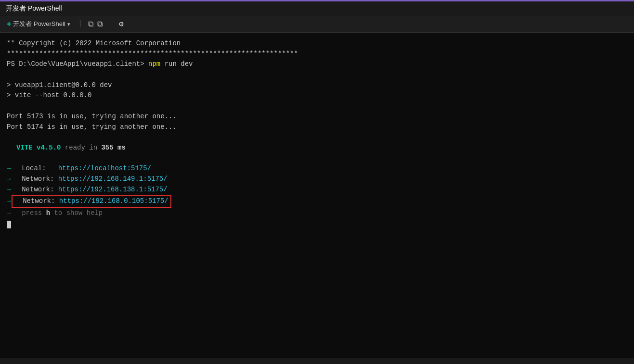 The image size is (634, 364). I want to click on network3-url-text: https://192.168.0.105:5175/, so click(114, 201).